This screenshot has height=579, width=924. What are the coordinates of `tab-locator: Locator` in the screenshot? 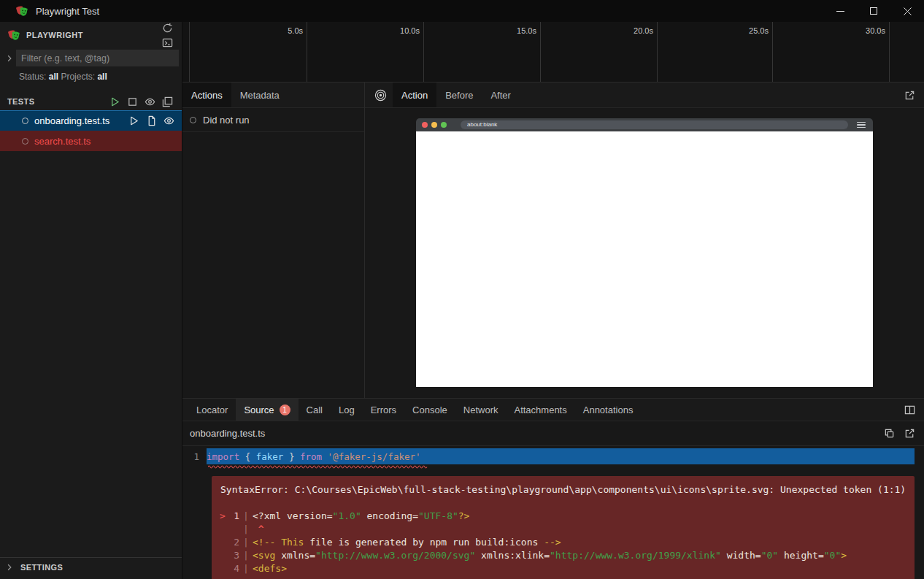 It's located at (212, 410).